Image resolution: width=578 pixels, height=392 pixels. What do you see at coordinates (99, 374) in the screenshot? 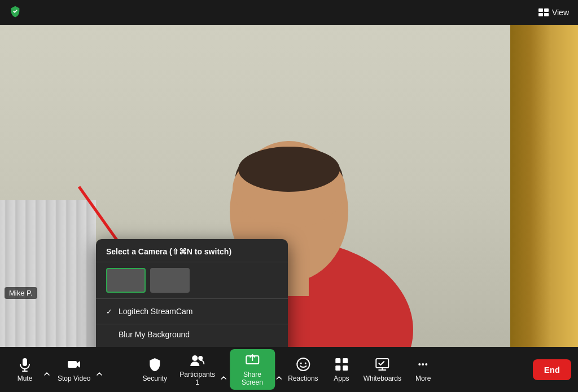
I see `video-caret` at bounding box center [99, 374].